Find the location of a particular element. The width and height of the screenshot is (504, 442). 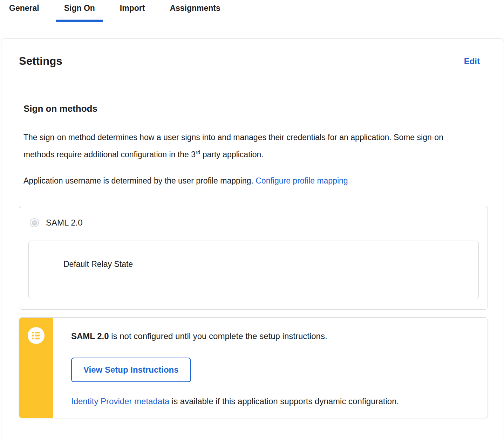

callout-accent-bar is located at coordinates (36, 368).